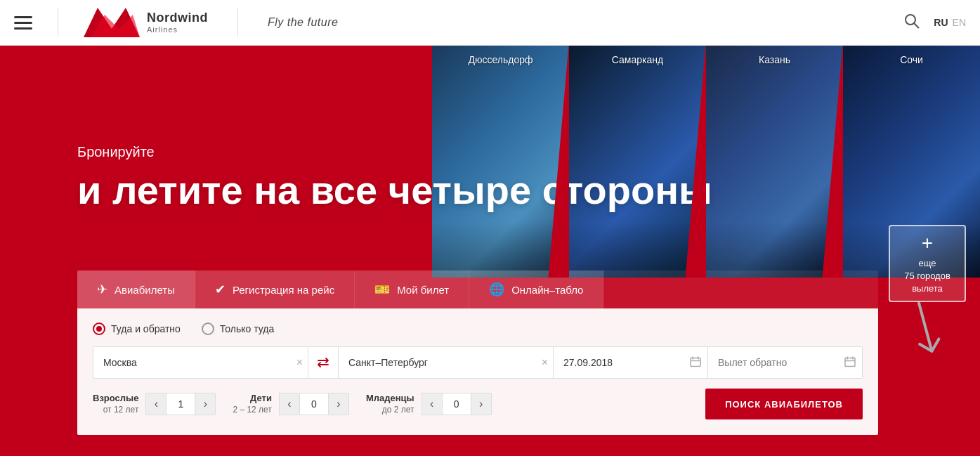 This screenshot has width=980, height=456. What do you see at coordinates (395, 152) in the screenshot?
I see `hero-subtitle: Бронируйте` at bounding box center [395, 152].